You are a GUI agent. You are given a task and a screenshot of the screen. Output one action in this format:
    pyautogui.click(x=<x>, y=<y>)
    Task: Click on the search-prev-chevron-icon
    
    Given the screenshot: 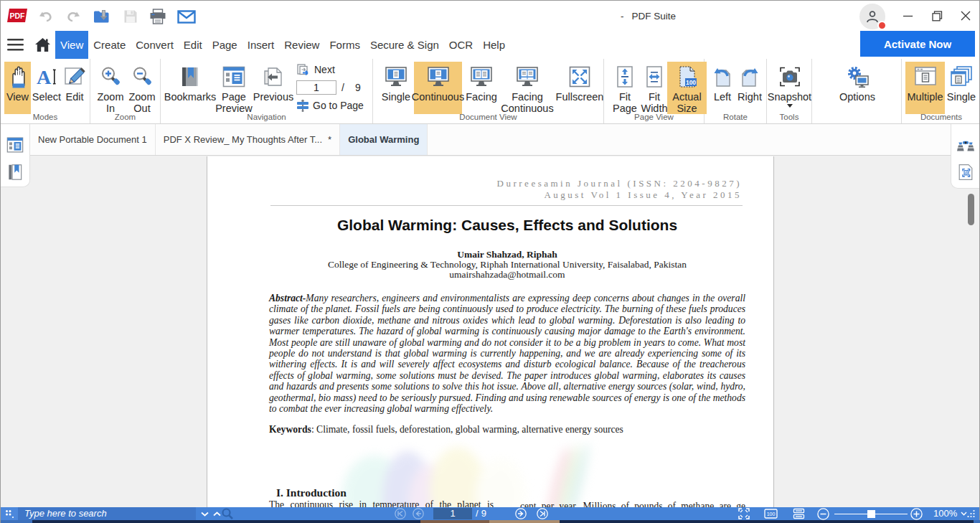 What is the action you would take?
    pyautogui.click(x=217, y=514)
    